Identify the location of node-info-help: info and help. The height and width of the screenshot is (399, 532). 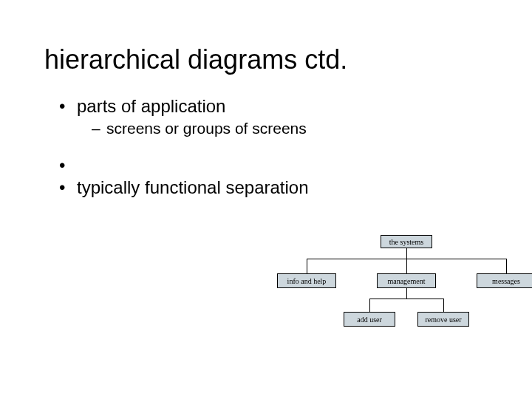
(307, 281).